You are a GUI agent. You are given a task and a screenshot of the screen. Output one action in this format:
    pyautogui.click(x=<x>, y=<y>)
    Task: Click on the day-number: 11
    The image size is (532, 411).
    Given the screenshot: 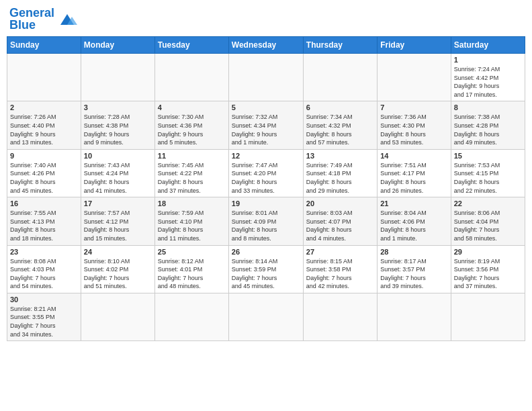 What is the action you would take?
    pyautogui.click(x=192, y=156)
    